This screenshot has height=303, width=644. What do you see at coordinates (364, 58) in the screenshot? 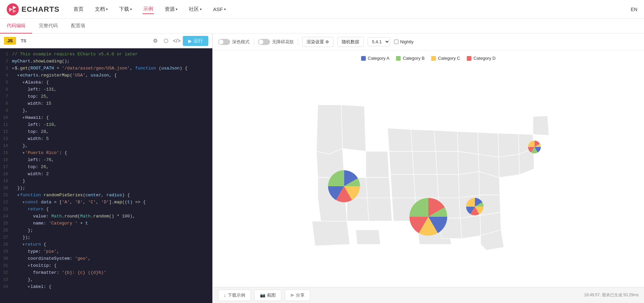
I see `legend-dot-a` at bounding box center [364, 58].